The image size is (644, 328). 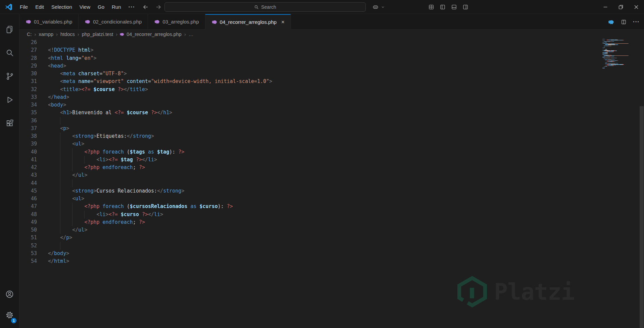 I want to click on code-line: 51 </p>, so click(x=332, y=238).